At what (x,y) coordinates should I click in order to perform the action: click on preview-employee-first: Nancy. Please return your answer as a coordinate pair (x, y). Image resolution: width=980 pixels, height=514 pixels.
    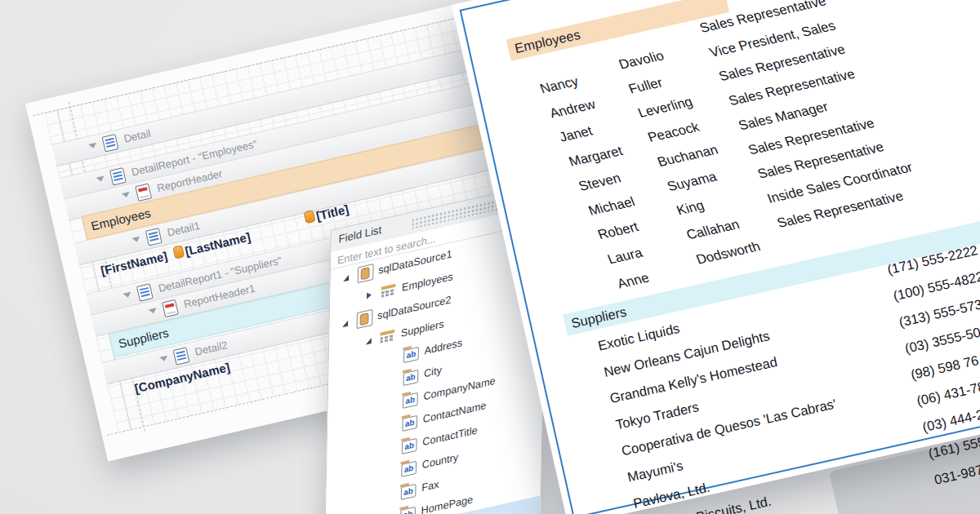
    Looking at the image, I should click on (559, 85).